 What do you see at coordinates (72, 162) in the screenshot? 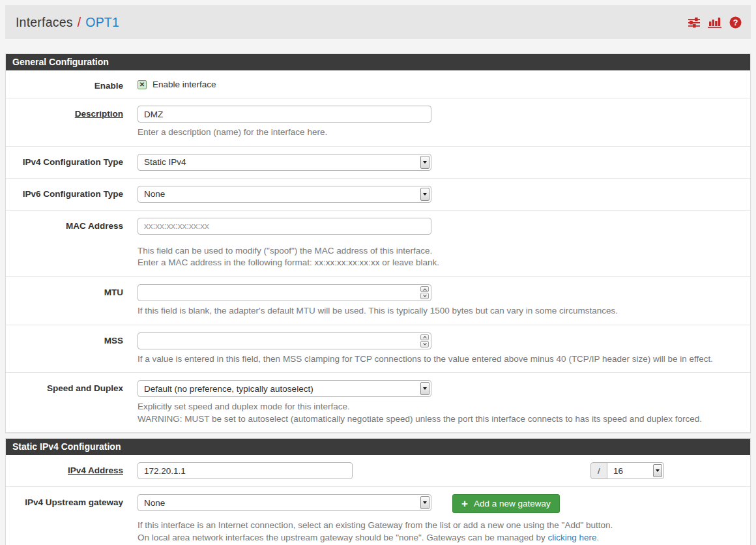
I see `ipv4-config-type-label: IPv4 Configuration Type` at bounding box center [72, 162].